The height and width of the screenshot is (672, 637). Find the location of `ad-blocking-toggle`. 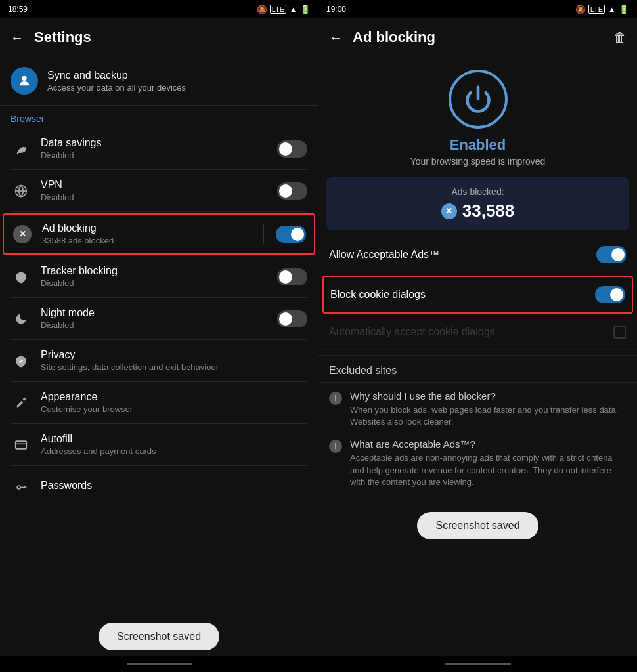

ad-blocking-toggle is located at coordinates (291, 234).